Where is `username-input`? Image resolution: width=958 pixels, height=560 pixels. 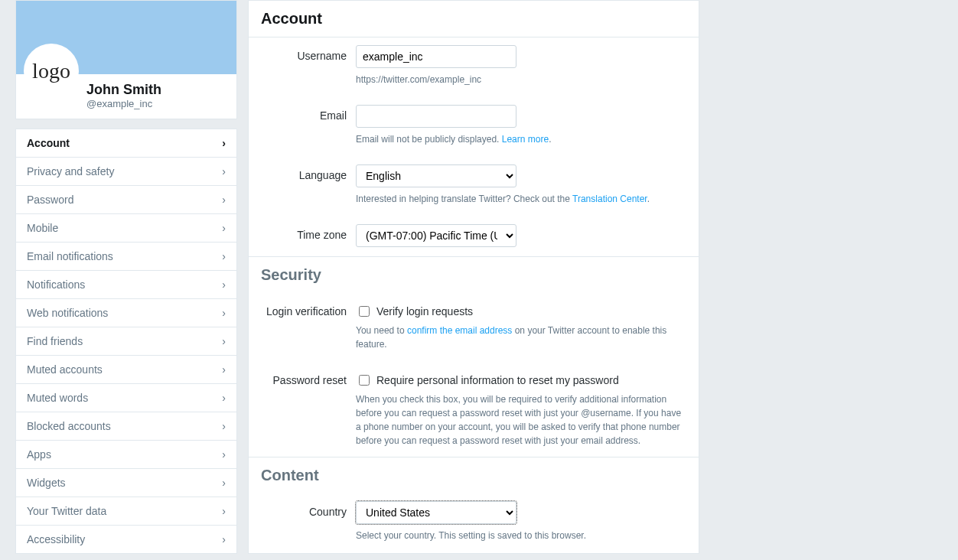 username-input is located at coordinates (436, 57).